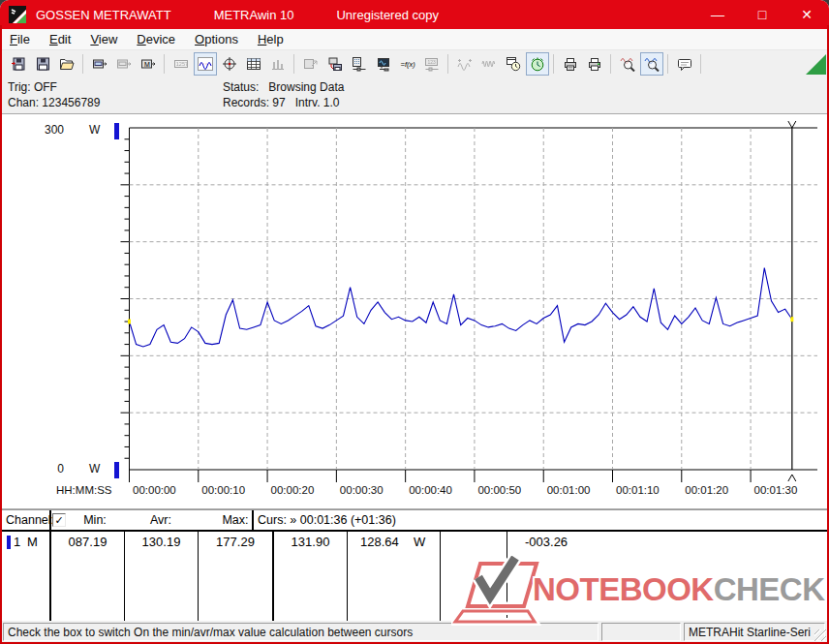 The image size is (829, 644). Describe the element at coordinates (271, 39) in the screenshot. I see `menu-item-help: Help` at that location.